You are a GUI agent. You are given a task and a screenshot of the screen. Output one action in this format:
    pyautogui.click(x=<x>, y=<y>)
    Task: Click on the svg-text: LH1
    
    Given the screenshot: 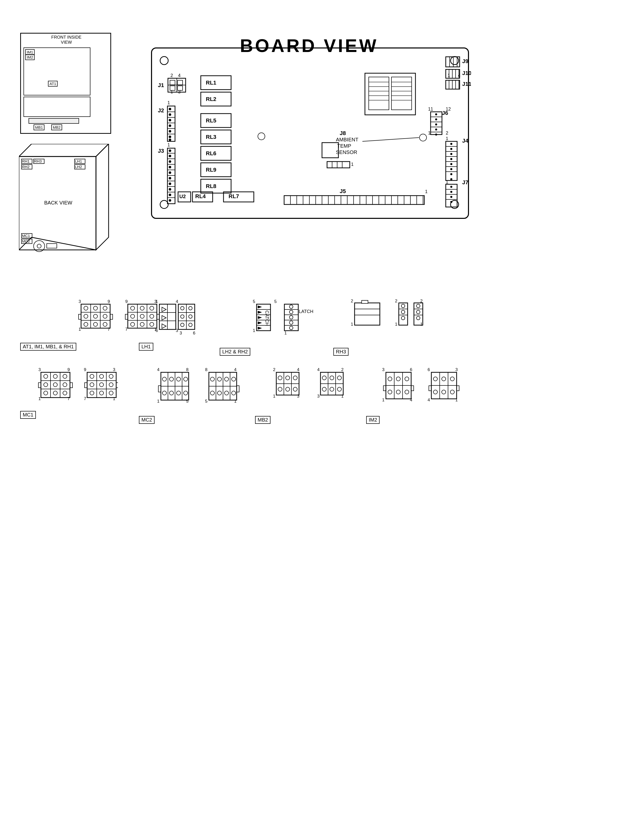 What is the action you would take?
    pyautogui.click(x=79, y=161)
    